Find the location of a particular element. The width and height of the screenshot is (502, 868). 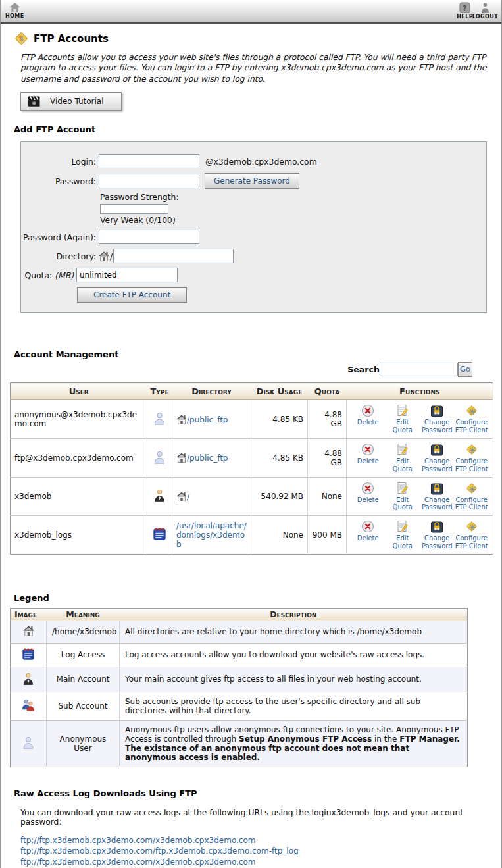

table-row: x3demob / 540.92 MB None Delete Edit Quo… is located at coordinates (252, 496).